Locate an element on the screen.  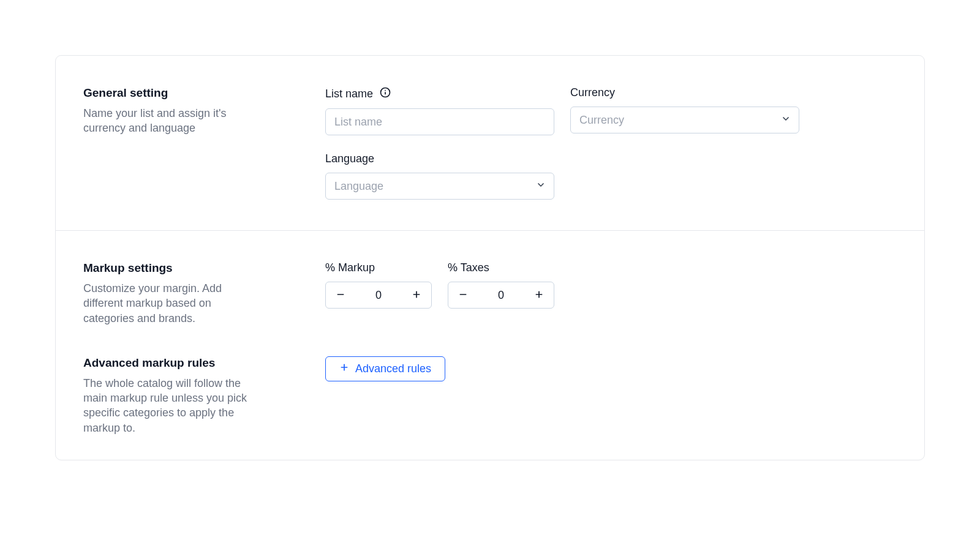
currency-field: Currency Currency is located at coordinates (685, 111).